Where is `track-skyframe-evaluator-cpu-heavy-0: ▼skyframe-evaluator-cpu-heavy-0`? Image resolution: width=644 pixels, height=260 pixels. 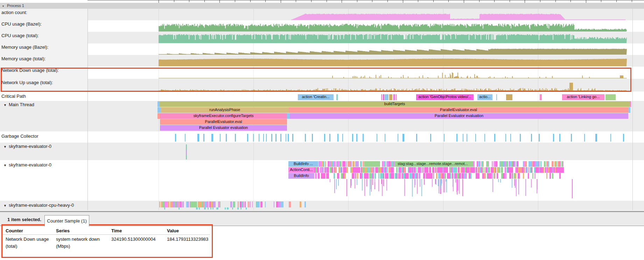 track-skyframe-evaluator-cpu-heavy-0: ▼skyframe-evaluator-cpu-heavy-0 is located at coordinates (322, 205).